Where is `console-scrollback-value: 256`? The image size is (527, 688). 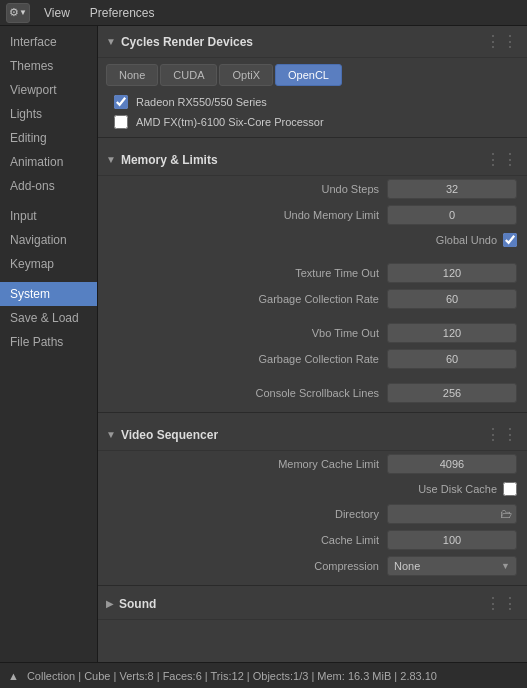 console-scrollback-value: 256 is located at coordinates (452, 393).